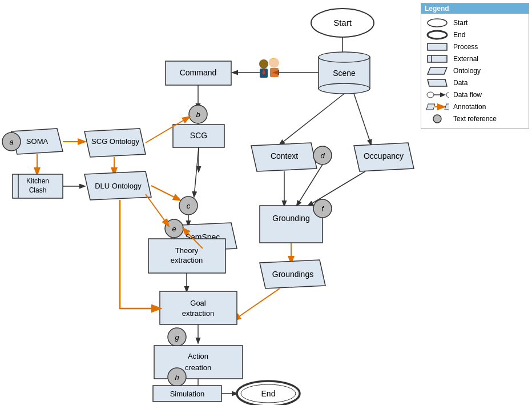 The width and height of the screenshot is (532, 405). I want to click on circle-b: b, so click(198, 114).